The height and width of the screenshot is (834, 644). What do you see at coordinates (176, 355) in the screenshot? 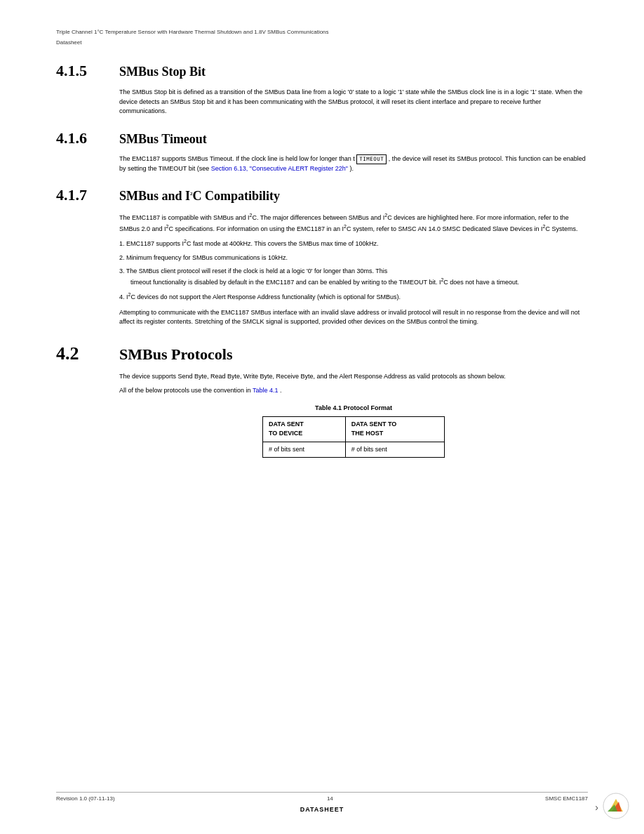
I see `section-42-title: SMBus Protocols` at bounding box center [176, 355].